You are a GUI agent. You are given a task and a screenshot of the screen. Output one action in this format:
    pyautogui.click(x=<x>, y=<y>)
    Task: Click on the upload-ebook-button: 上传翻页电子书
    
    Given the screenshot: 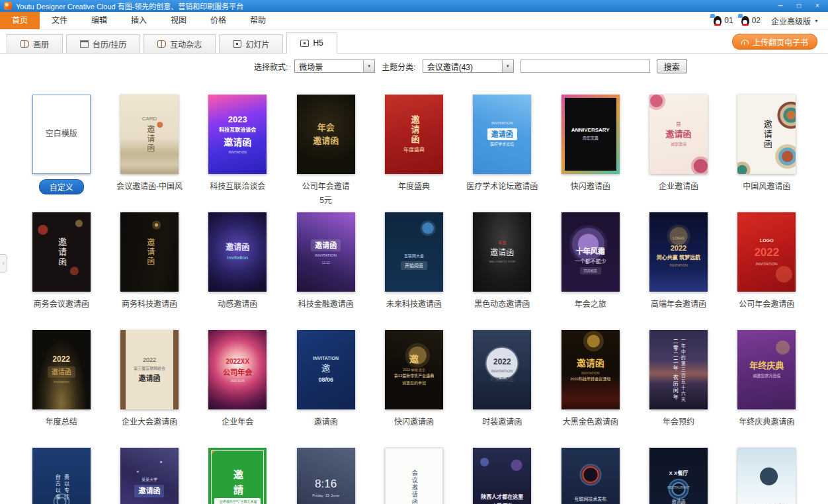 What is the action you would take?
    pyautogui.click(x=775, y=42)
    